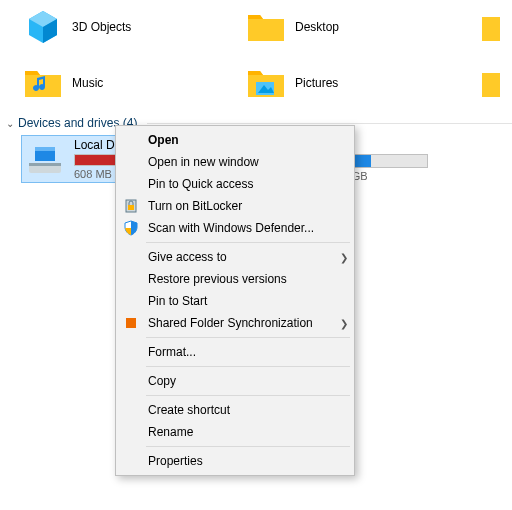 This screenshot has height=510, width=512. What do you see at coordinates (43, 27) in the screenshot?
I see `3d-objects-icon` at bounding box center [43, 27].